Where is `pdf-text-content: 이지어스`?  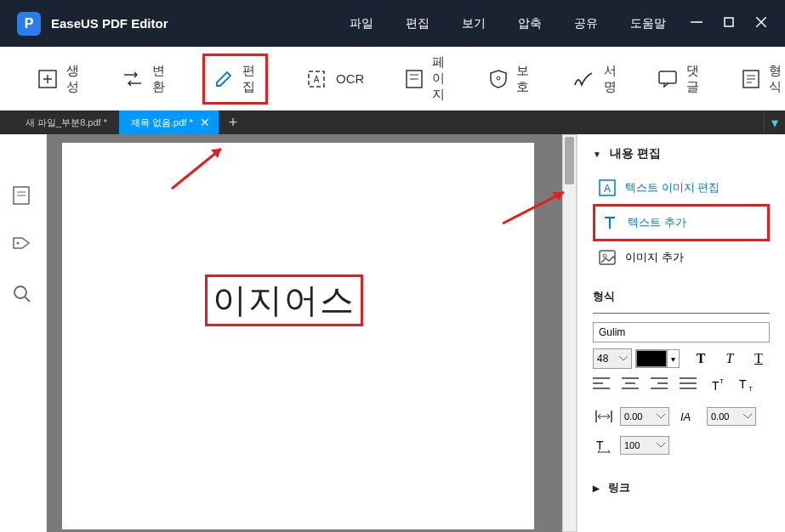
pdf-text-content: 이지어스 is located at coordinates (284, 301).